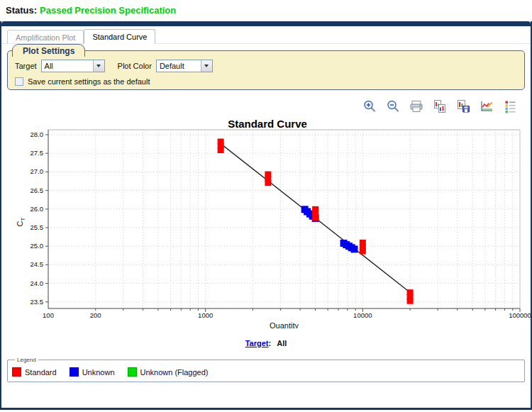 This screenshot has width=532, height=412. What do you see at coordinates (45, 37) in the screenshot?
I see `tab-amplification-plot: Amplification Plot` at bounding box center [45, 37].